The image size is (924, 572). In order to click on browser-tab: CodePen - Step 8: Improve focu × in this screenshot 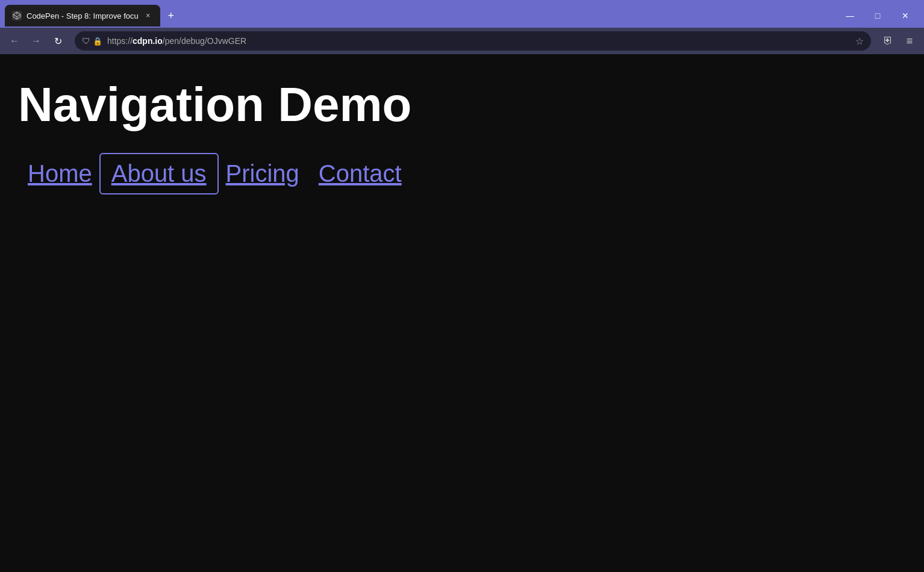, I will do `click(83, 16)`.